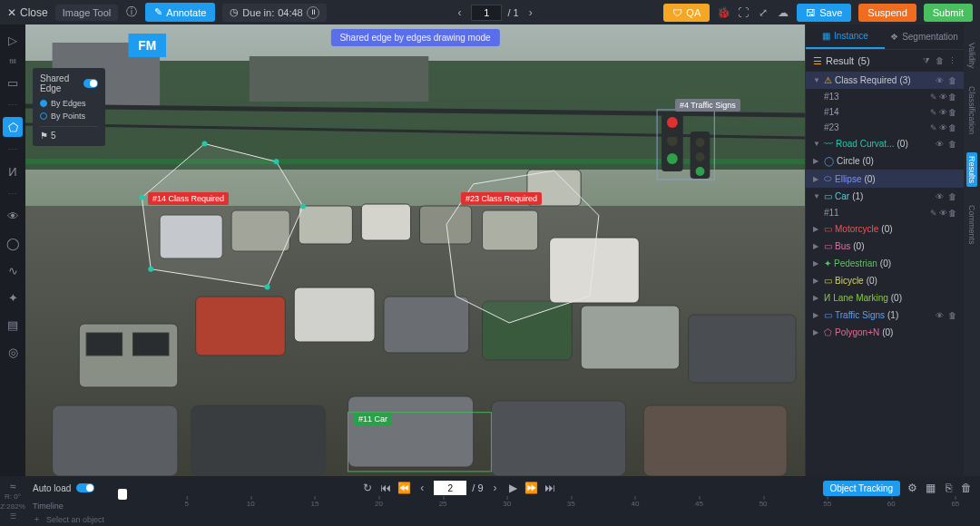  Describe the element at coordinates (13, 149) in the screenshot. I see `more-dots-2: ⋯` at that location.